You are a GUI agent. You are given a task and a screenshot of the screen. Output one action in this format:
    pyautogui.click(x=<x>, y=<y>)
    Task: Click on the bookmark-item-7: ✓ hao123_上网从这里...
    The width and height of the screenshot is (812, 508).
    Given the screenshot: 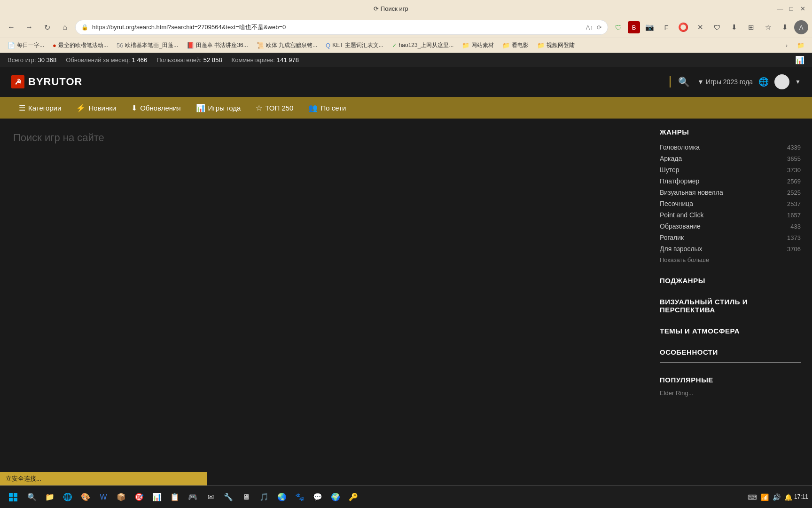 What is the action you would take?
    pyautogui.click(x=423, y=45)
    